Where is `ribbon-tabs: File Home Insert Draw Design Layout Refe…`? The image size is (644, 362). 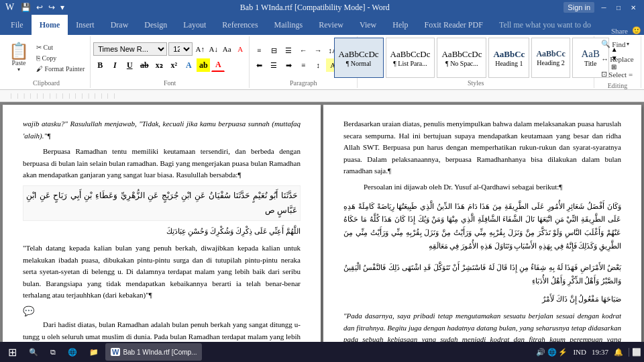 ribbon-tabs: File Home Insert Draw Design Layout Refe… is located at coordinates (322, 25).